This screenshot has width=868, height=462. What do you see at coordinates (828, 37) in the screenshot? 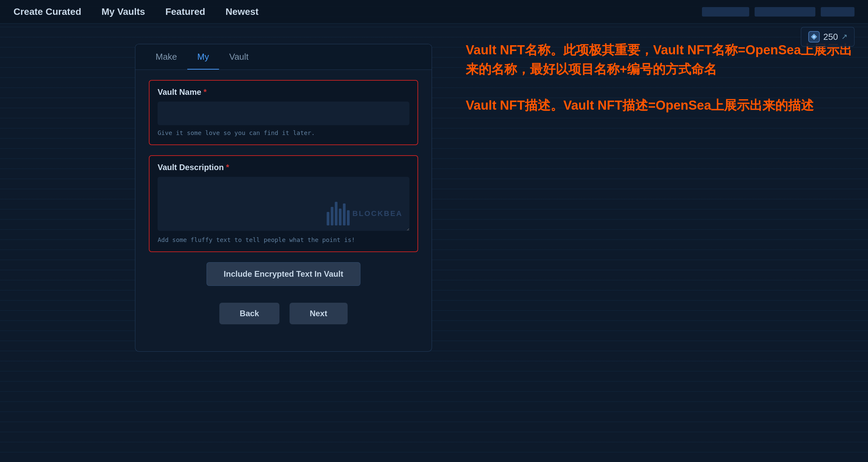
I see `token-badge: 250 ↗` at bounding box center [828, 37].